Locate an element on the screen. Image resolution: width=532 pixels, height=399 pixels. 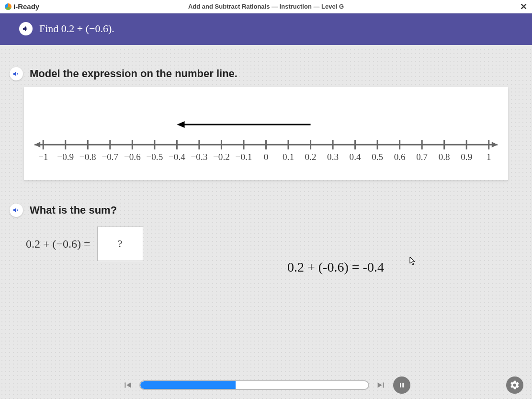
svg-text: 0.2 is located at coordinates (311, 157).